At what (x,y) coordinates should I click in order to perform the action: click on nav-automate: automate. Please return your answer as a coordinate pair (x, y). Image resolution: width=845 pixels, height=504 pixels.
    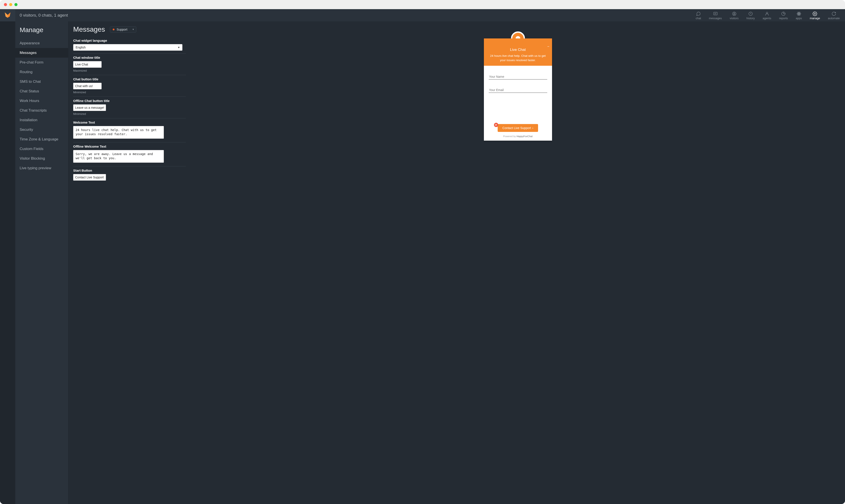
    Looking at the image, I should click on (834, 15).